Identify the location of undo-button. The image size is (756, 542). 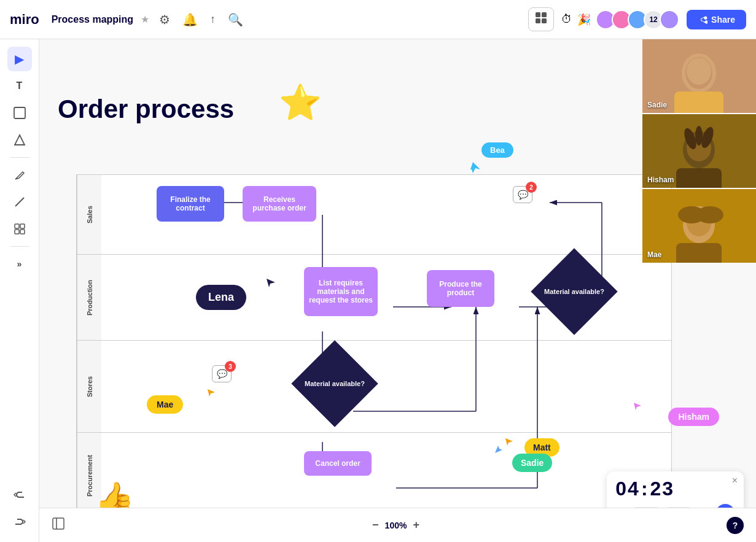
(20, 495).